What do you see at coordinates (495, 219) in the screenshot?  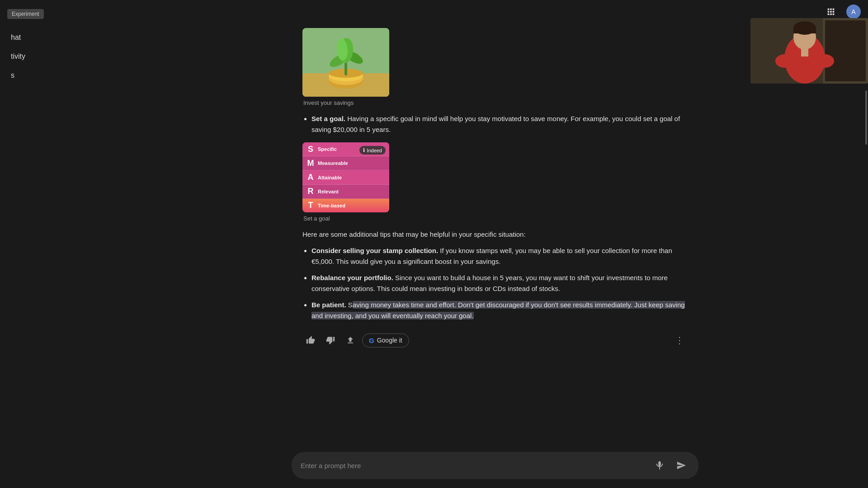 I see `smart-image-caption: Set a goal` at bounding box center [495, 219].